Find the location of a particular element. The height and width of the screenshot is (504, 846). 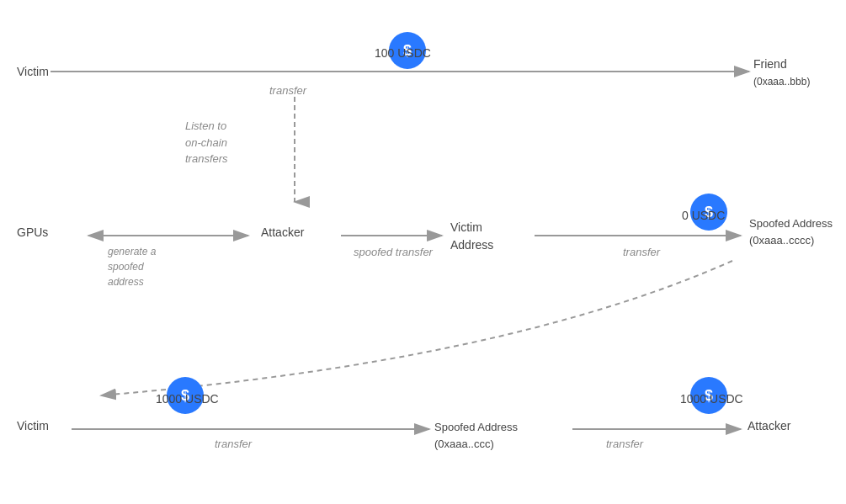

victim-bottom-label: Victim is located at coordinates (33, 426).